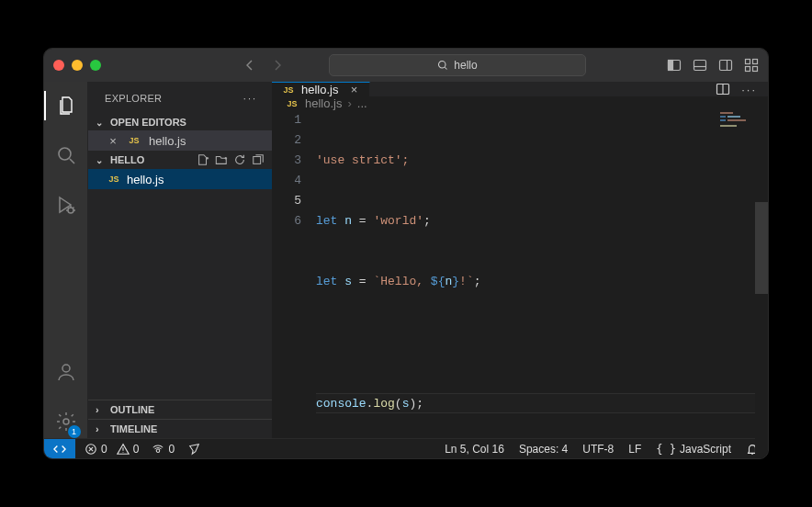 This screenshot has height=507, width=812. Describe the element at coordinates (736, 120) in the screenshot. I see `minimap` at that location.